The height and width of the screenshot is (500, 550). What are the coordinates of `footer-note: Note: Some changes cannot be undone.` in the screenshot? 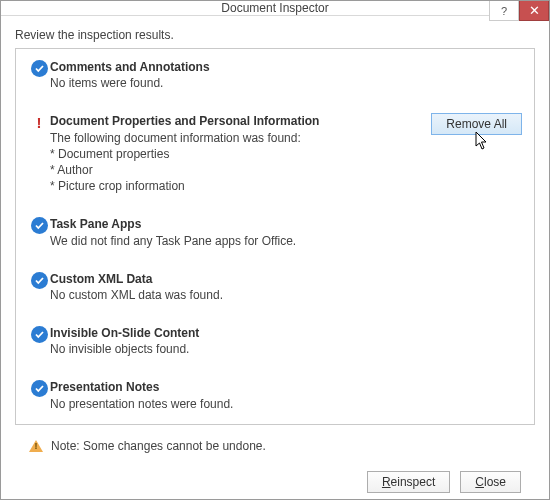 It's located at (275, 446).